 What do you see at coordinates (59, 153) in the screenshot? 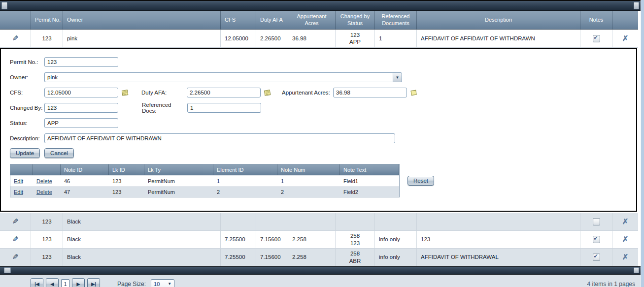
I see `cancel-button: Cancel` at bounding box center [59, 153].